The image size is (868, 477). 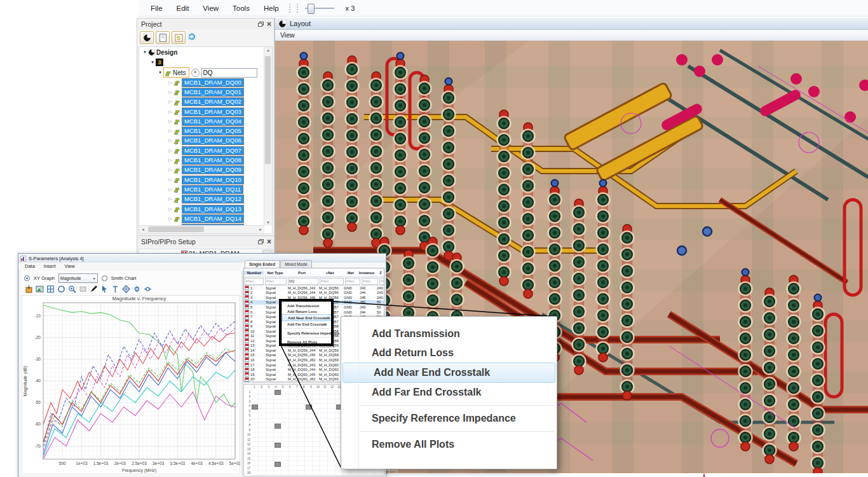 What do you see at coordinates (366, 273) in the screenshot?
I see `column-header-instance: Instance` at bounding box center [366, 273].